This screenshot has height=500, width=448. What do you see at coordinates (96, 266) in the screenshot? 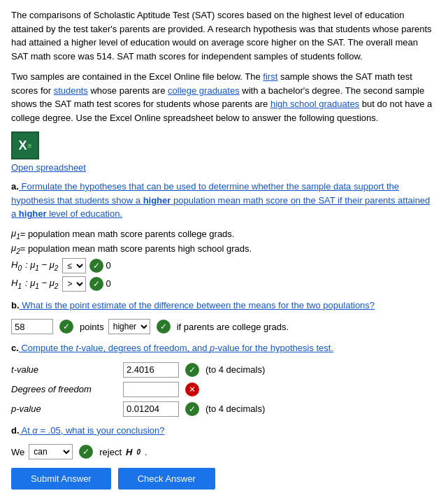
I see `h0-check-icon: ✓` at bounding box center [96, 266].